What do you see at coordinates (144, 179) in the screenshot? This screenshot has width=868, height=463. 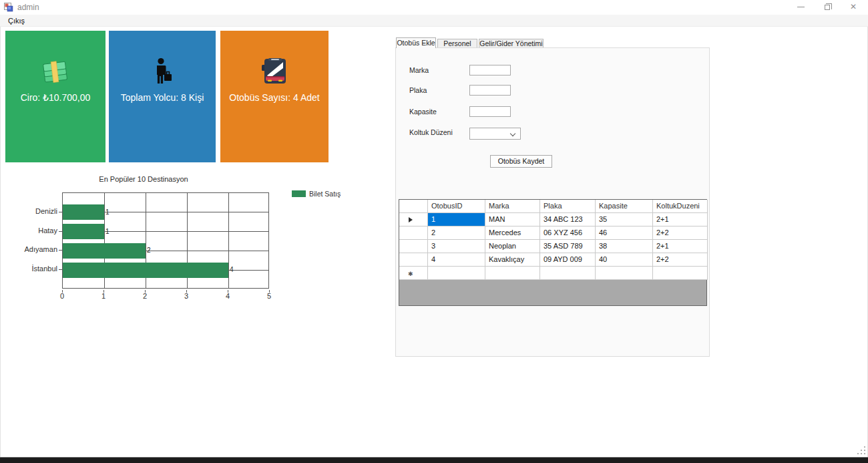 I see `chart-title: En Popüler 10 Destinasyon` at bounding box center [144, 179].